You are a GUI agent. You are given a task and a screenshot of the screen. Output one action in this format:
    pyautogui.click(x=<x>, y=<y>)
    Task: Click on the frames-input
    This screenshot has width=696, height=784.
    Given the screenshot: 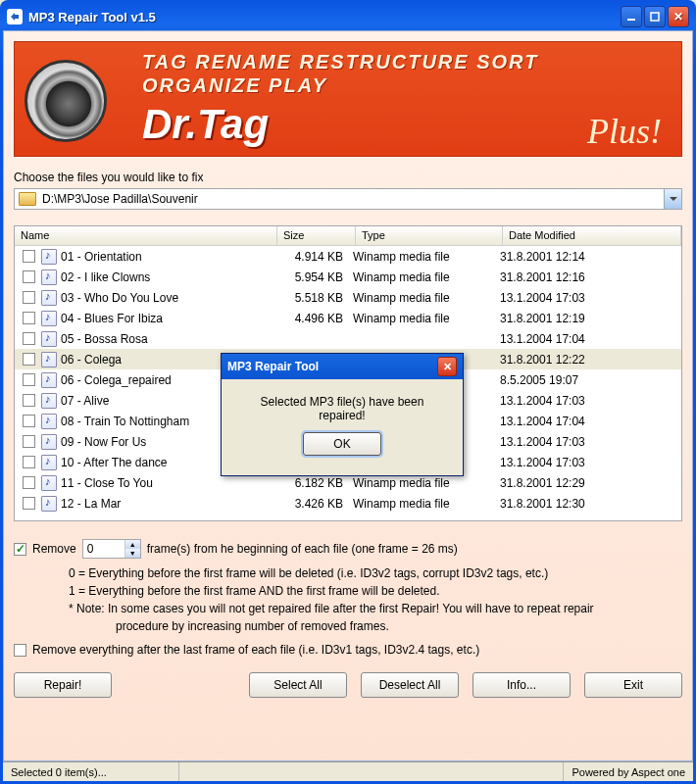 What is the action you would take?
    pyautogui.click(x=104, y=549)
    